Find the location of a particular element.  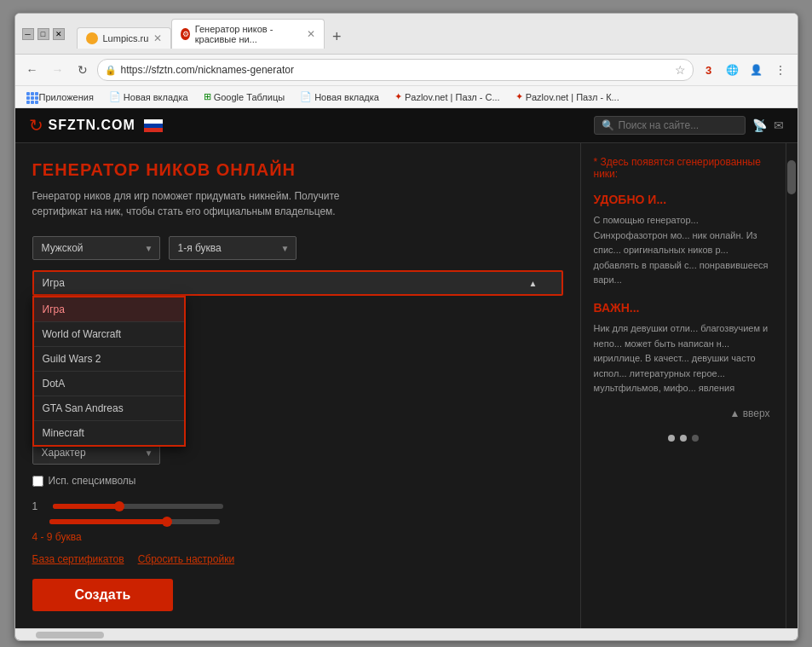

h-scroll-thumb is located at coordinates (70, 635).